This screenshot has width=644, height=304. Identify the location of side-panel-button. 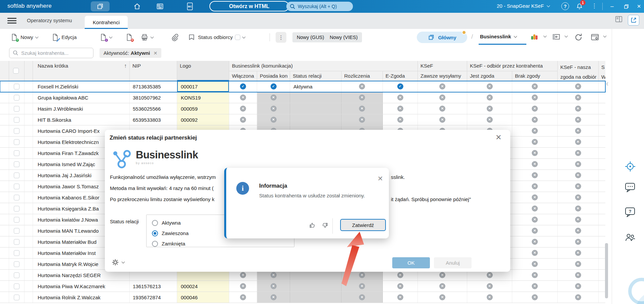
(619, 19).